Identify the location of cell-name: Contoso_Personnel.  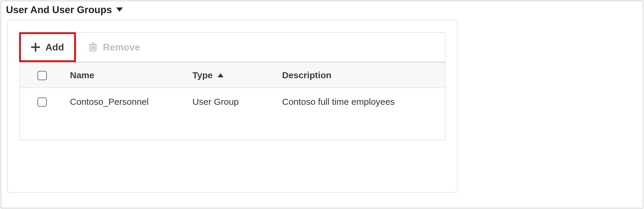
(126, 102).